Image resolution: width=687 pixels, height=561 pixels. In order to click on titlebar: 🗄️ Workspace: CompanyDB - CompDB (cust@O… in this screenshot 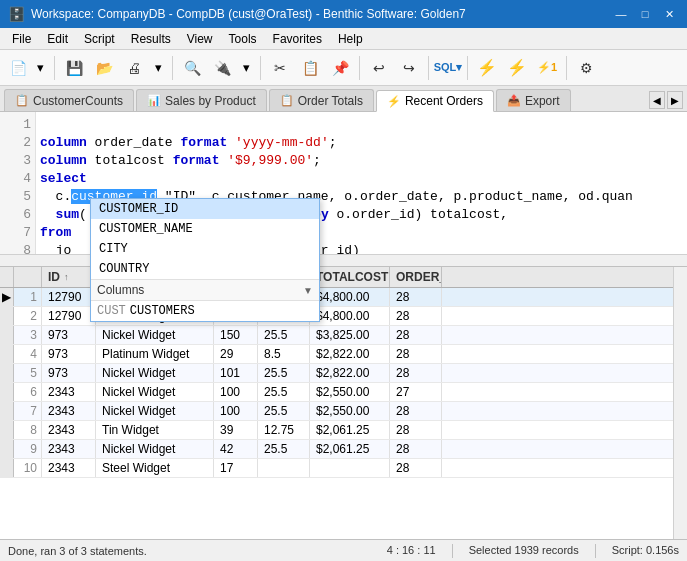, I will do `click(344, 14)`.